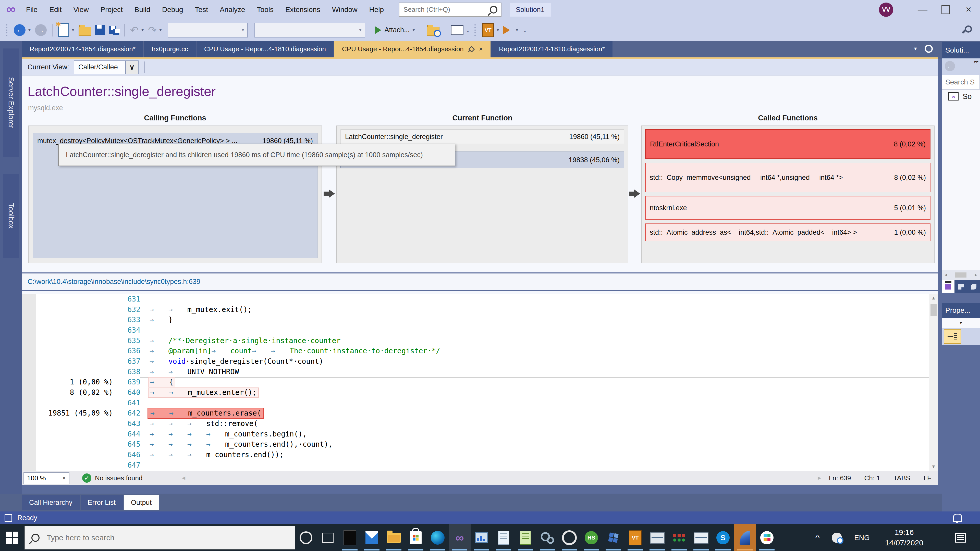  What do you see at coordinates (11, 103) in the screenshot?
I see `sidebar-item-server-explorer: Server Explorer` at bounding box center [11, 103].